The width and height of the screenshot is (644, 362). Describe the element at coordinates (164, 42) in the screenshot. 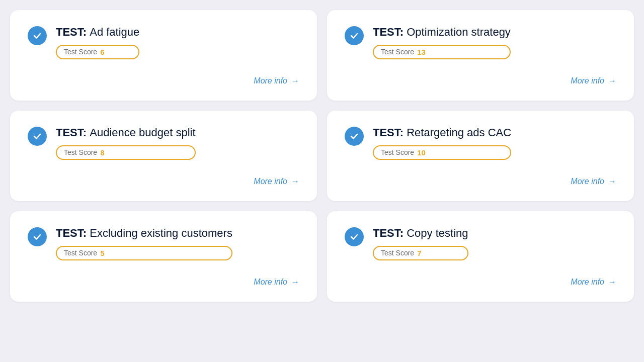

I see `card-top: TEST: Ad fatigue Test Score 6` at that location.